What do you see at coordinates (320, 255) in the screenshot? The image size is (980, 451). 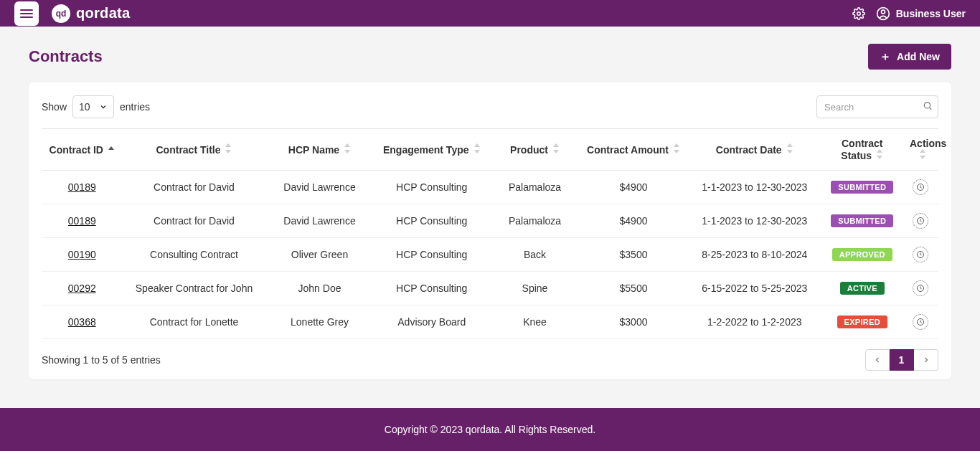 I see `cell-hcp: Oliver Green` at bounding box center [320, 255].